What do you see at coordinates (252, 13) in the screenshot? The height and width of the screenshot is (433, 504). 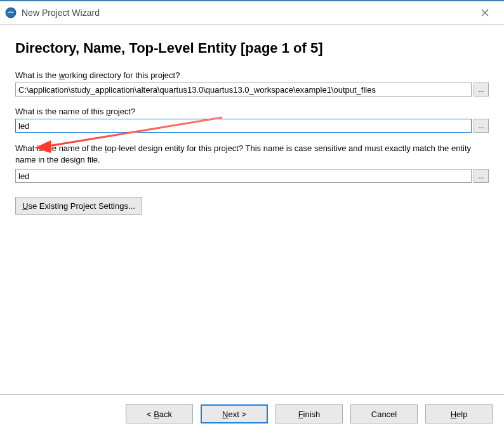 I see `titlebar: New Project Wizard` at bounding box center [252, 13].